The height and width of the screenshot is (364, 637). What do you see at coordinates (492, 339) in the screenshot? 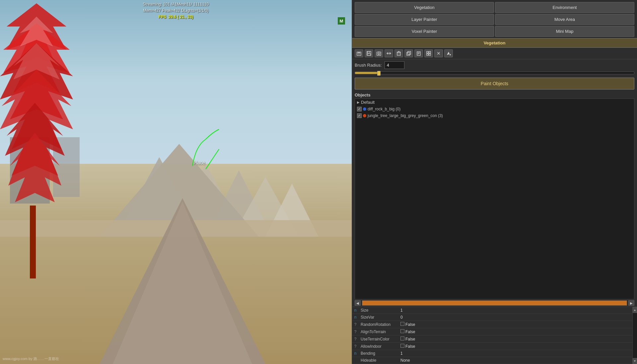
I see `props-row-4: ?UseTerrainColorFalse` at bounding box center [492, 339].